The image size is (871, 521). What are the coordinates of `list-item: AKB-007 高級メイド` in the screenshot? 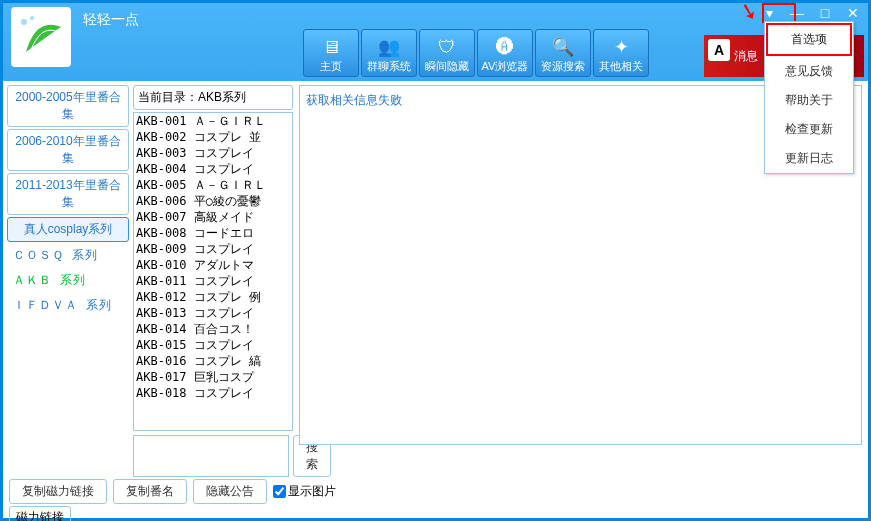 It's located at (213, 217).